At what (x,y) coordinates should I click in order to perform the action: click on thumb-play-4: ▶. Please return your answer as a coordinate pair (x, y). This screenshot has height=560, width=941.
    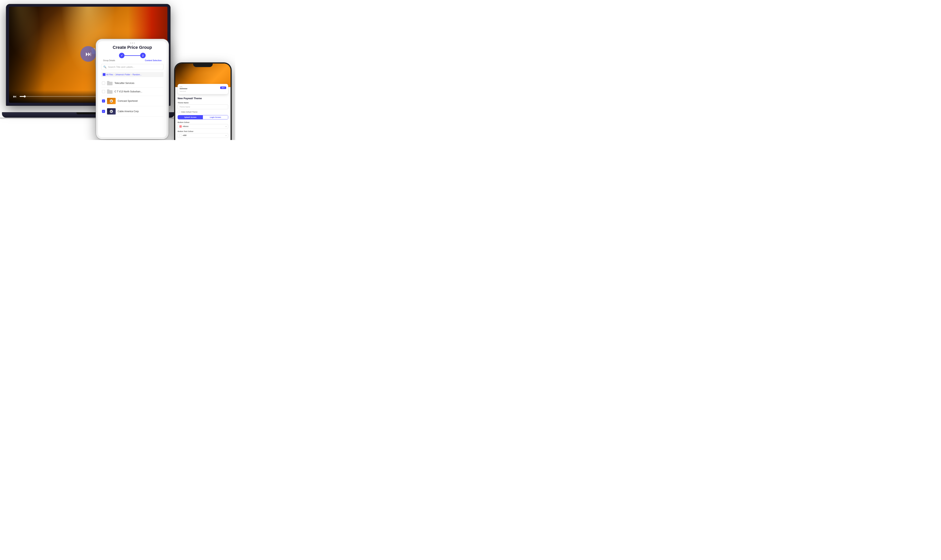
    Looking at the image, I should click on (112, 111).